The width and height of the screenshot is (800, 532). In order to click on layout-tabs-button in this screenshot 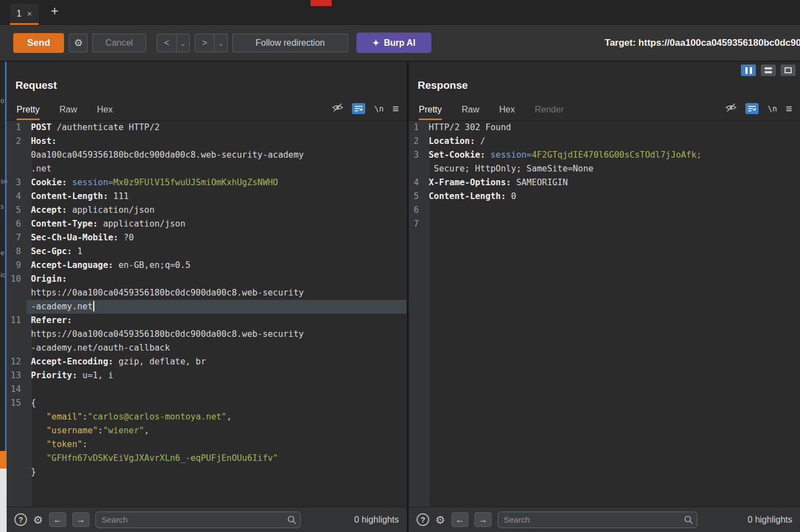, I will do `click(788, 71)`.